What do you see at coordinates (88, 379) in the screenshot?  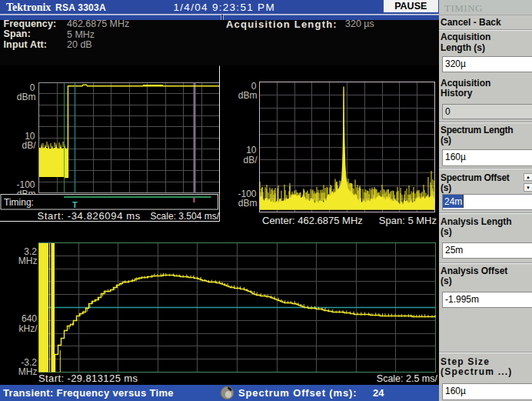 I see `svg-text: Start: -29.813125 ms` at bounding box center [88, 379].